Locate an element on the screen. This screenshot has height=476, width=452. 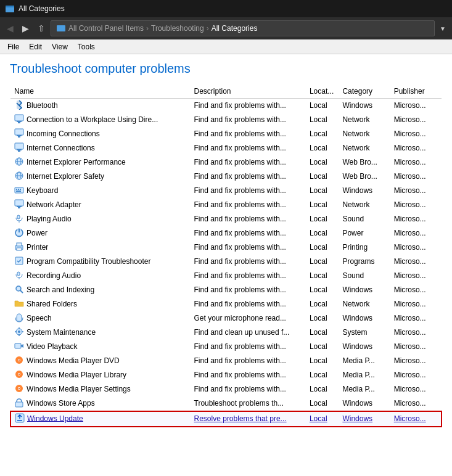
table-row: Program Compatibility TroubleshooterFind… is located at coordinates (226, 261).